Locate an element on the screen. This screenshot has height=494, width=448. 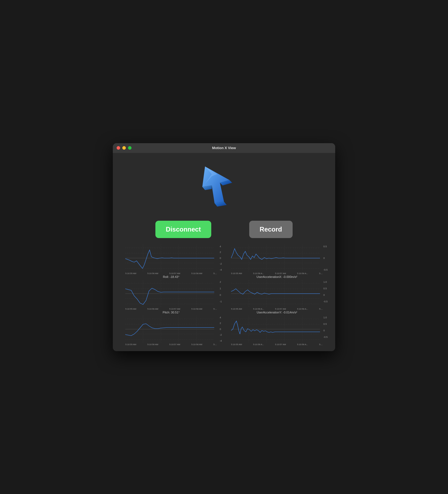
chart-yaw-area is located at coordinates (170, 258).